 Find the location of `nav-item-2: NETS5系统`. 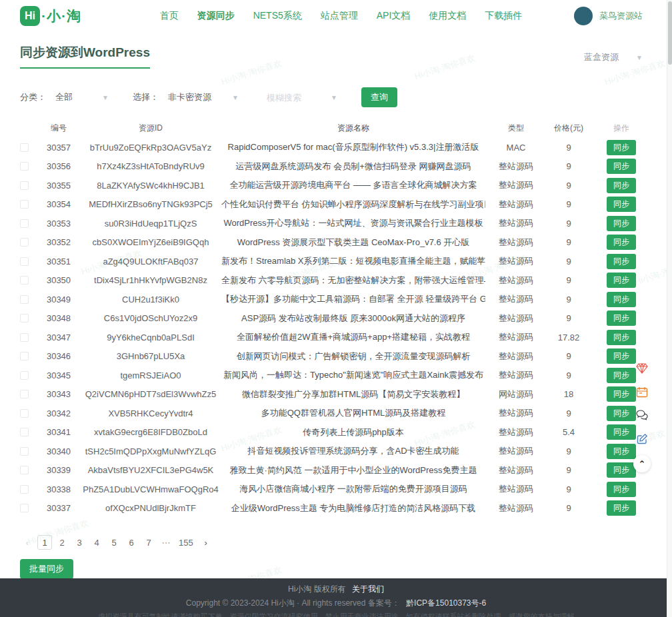

nav-item-2: NETS5系统 is located at coordinates (277, 16).